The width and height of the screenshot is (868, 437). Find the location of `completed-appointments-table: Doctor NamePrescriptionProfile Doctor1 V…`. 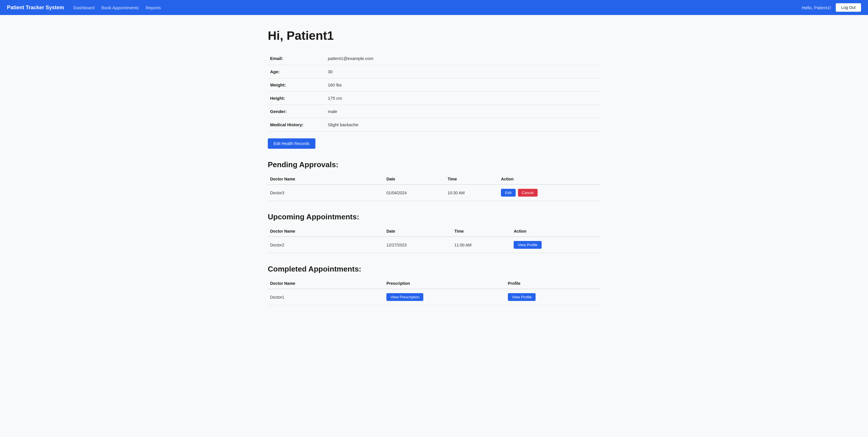

completed-appointments-table: Doctor NamePrescriptionProfile Doctor1 V… is located at coordinates (434, 292).